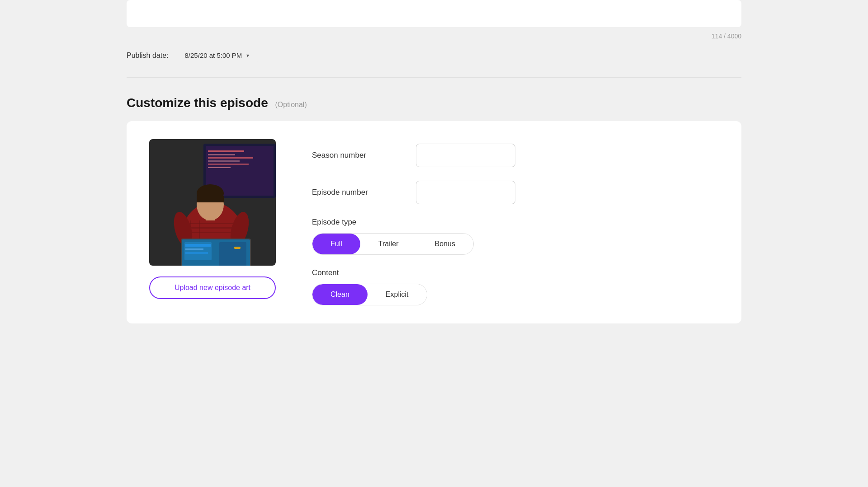 The height and width of the screenshot is (487, 868). Describe the element at coordinates (515, 155) in the screenshot. I see `season-number-row: Season number` at that location.